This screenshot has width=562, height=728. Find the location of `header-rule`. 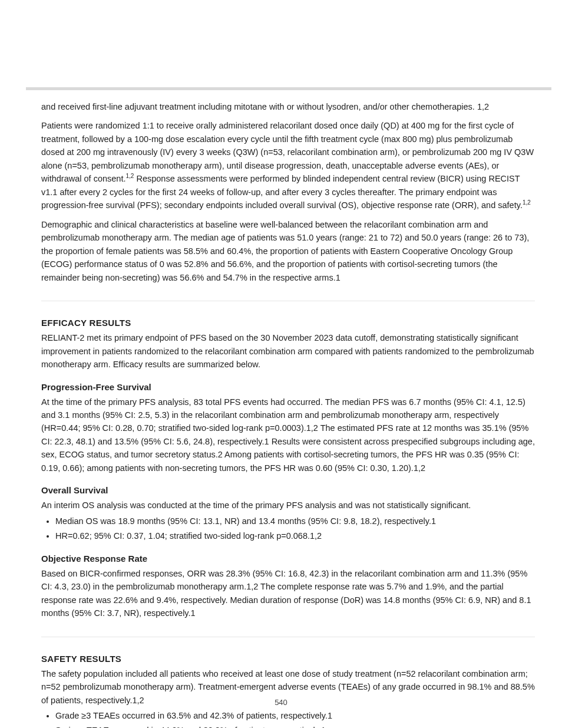

header-rule is located at coordinates (289, 88).